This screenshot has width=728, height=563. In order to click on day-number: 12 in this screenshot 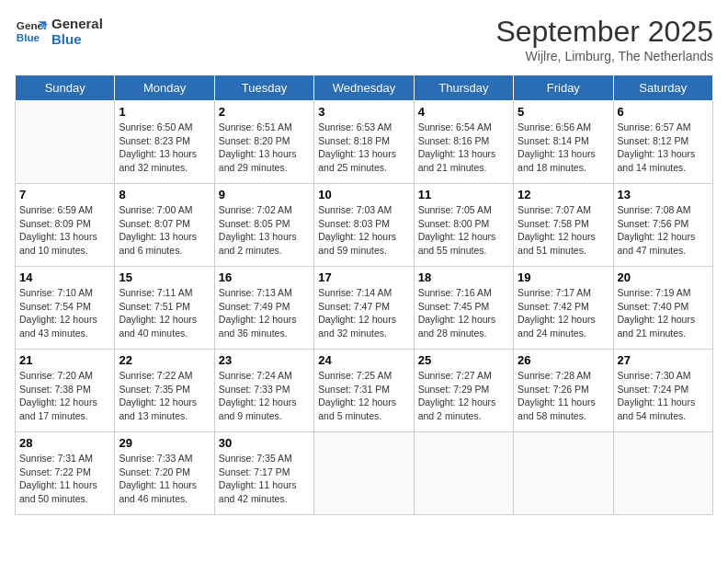, I will do `click(563, 195)`.